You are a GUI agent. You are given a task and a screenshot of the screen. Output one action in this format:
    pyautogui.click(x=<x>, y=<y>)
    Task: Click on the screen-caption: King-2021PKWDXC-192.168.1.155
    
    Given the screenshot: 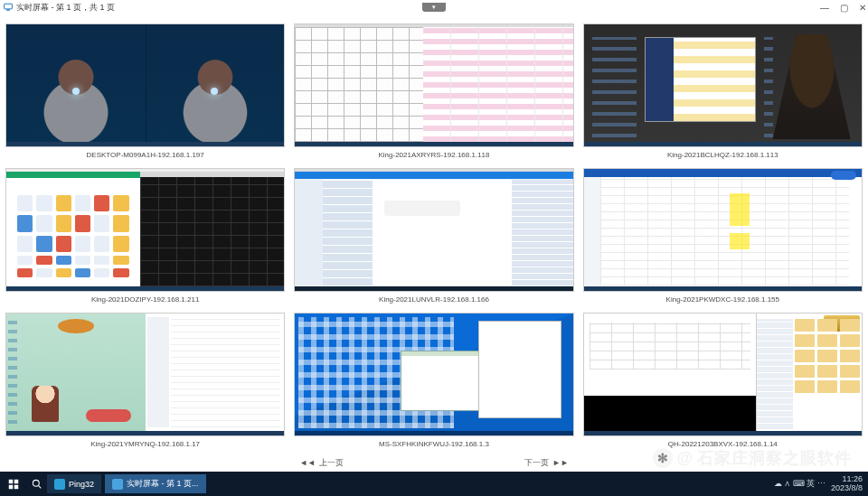 What is the action you would take?
    pyautogui.click(x=723, y=298)
    